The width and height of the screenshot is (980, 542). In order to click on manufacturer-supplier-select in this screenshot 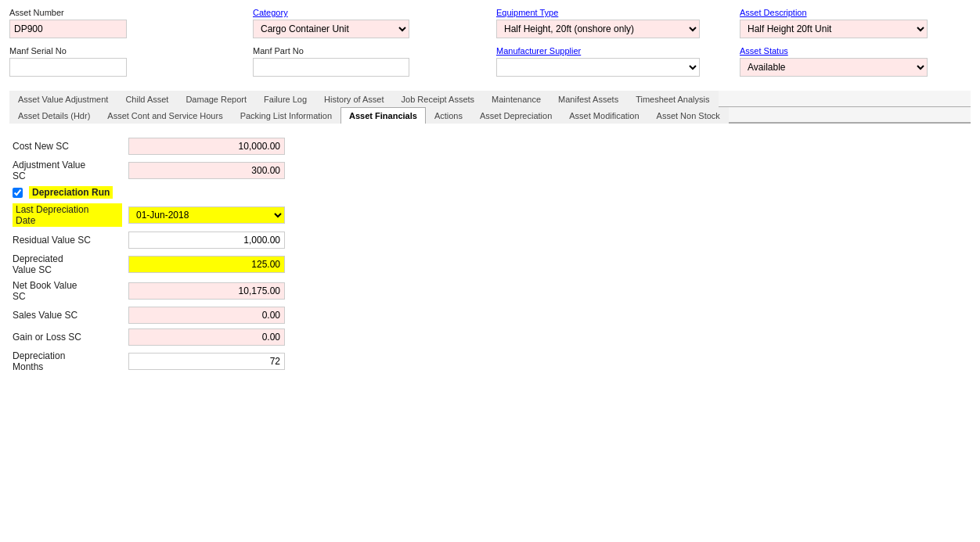, I will do `click(598, 67)`.